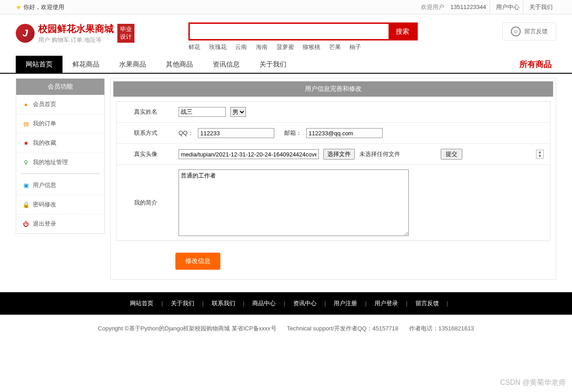  Describe the element at coordinates (45, 185) in the screenshot. I see `sidebar-item-label: 用户信息` at that location.